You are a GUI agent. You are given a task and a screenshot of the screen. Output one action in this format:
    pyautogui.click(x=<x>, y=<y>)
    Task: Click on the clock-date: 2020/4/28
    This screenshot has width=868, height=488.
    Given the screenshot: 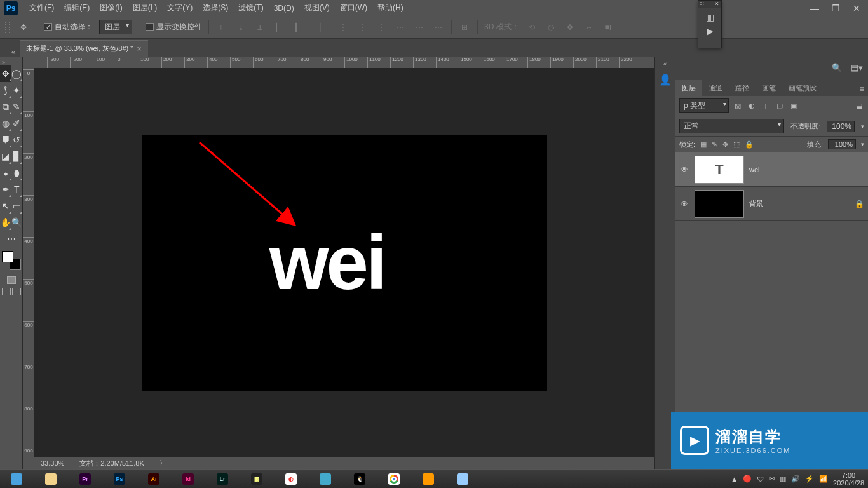 What is the action you would take?
    pyautogui.click(x=849, y=483)
    